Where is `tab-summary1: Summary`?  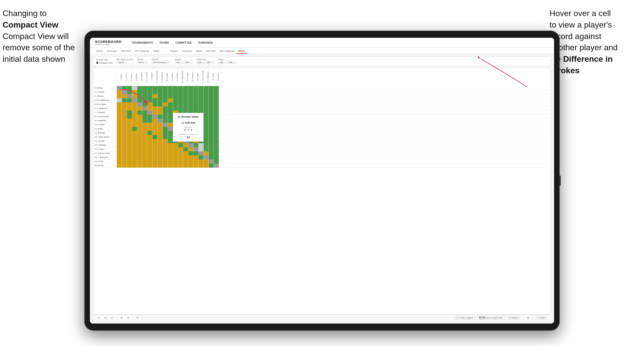
tab-summary1: Summary is located at coordinates (112, 51).